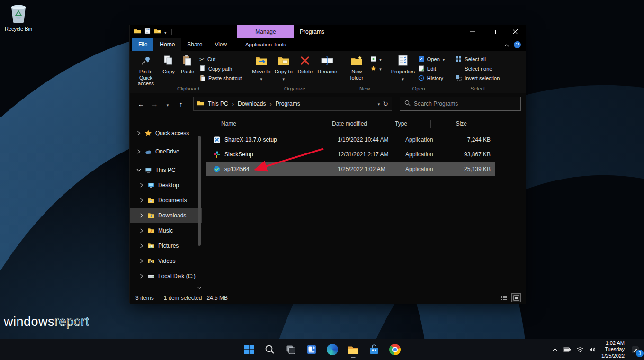 This screenshot has width=644, height=360. I want to click on wifi-icon, so click(580, 350).